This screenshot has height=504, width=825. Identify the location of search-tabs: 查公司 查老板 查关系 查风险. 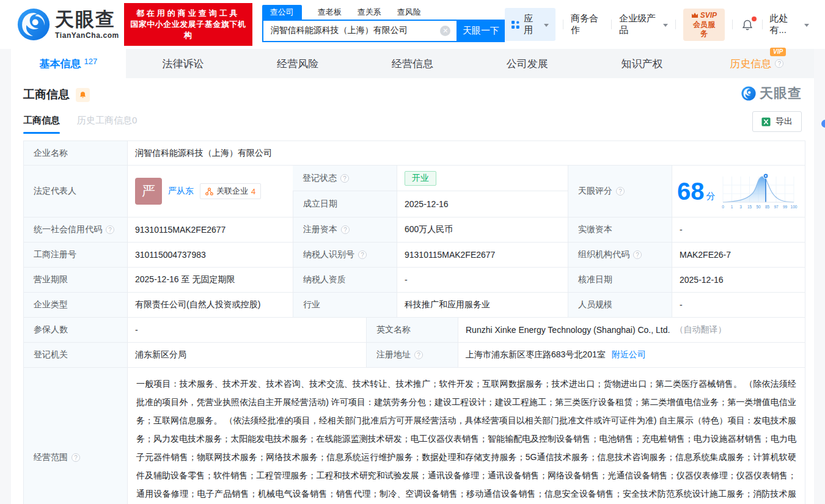
(384, 13).